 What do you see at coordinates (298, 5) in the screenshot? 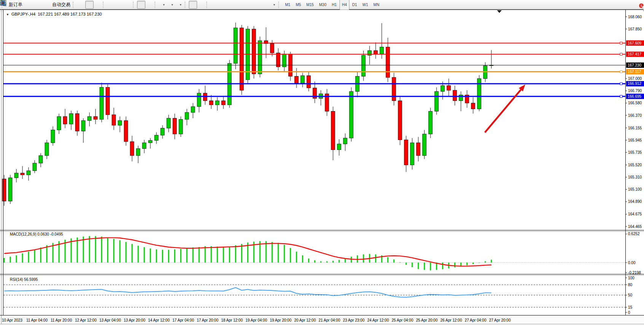
I see `timeframe-M5-button: M5` at bounding box center [298, 5].